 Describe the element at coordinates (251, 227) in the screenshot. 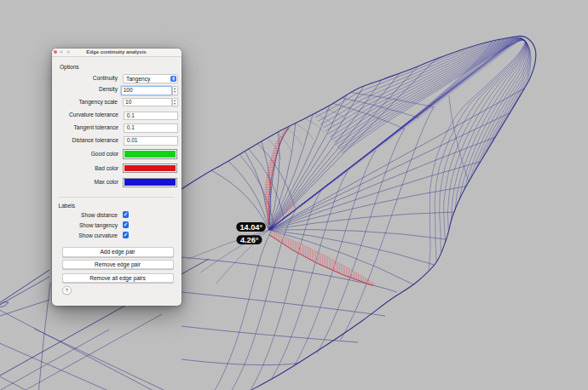

I see `svg-text: 14.04°` at that location.